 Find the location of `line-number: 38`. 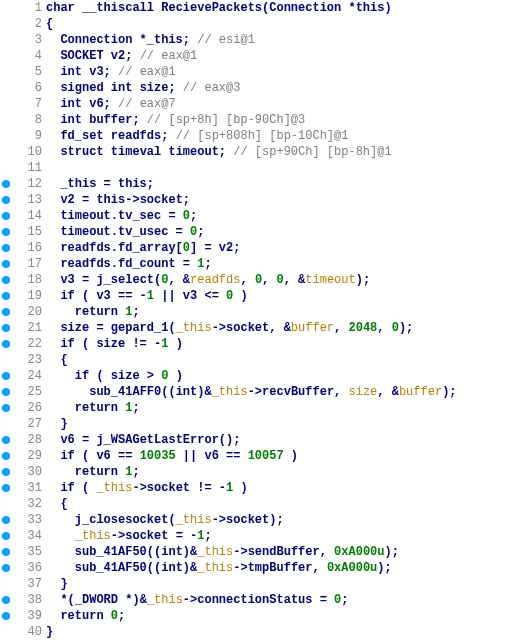

line-number: 38 is located at coordinates (27, 600).